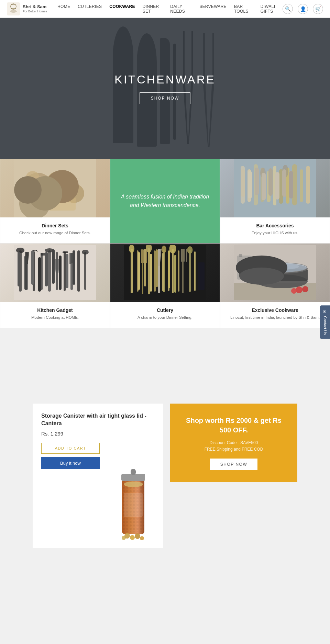 The width and height of the screenshot is (330, 644). What do you see at coordinates (165, 310) in the screenshot?
I see `cutlery-title: Cutlery` at bounding box center [165, 310].